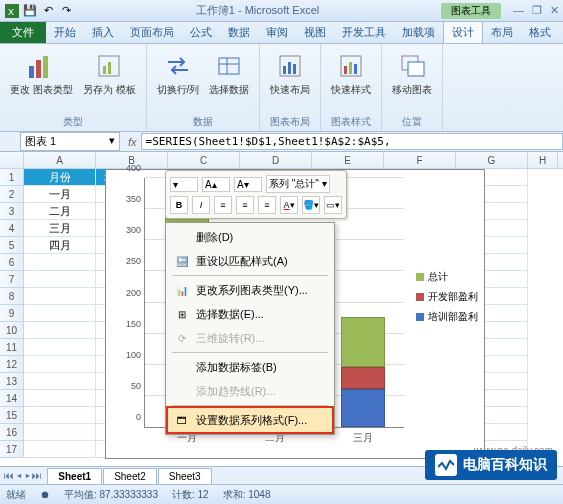 This screenshot has width=563, height=504. Describe the element at coordinates (348, 160) in the screenshot. I see `col-header: E` at that location.